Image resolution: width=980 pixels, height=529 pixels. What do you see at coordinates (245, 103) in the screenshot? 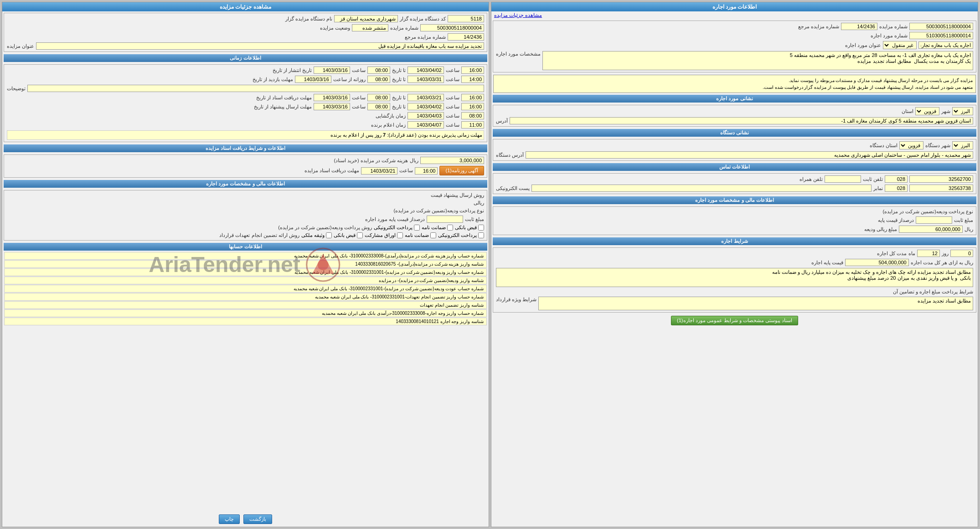
I see `timing-section: ساعت تا تاریخ ساعت تاریخ انتشار از تاریخ…` at bounding box center [245, 103].